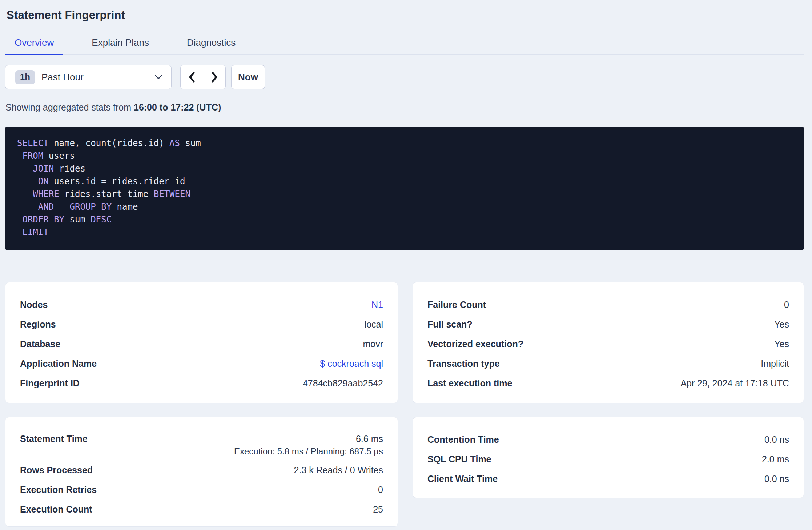 Image resolution: width=812 pixels, height=530 pixels. Describe the element at coordinates (405, 182) in the screenshot. I see `sql-line: ON users.id = rides.rider_id` at that location.